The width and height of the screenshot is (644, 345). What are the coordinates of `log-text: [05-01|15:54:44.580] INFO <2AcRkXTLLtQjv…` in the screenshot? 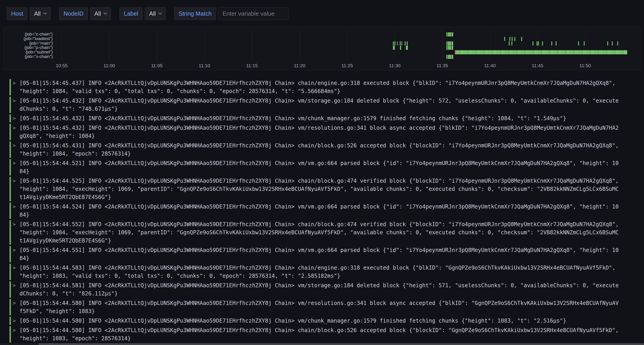 It's located at (293, 321).